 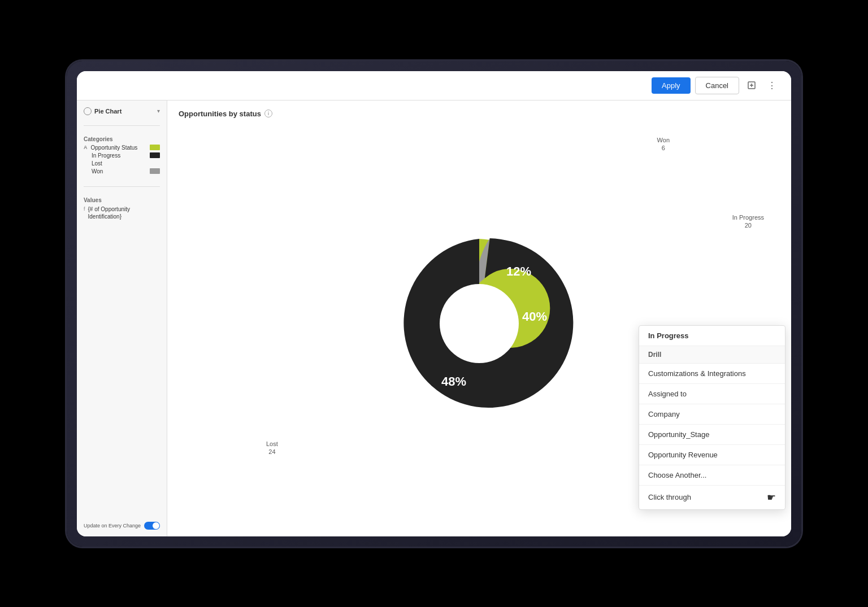 What do you see at coordinates (115, 156) in the screenshot?
I see `in-progress-label: In Progress` at bounding box center [115, 156].